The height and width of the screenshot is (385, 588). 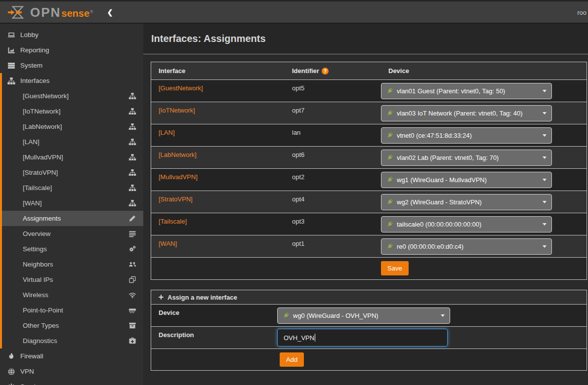 I want to click on device-select-value: wg1 (WireGuard - MullvadVPN), so click(x=442, y=180).